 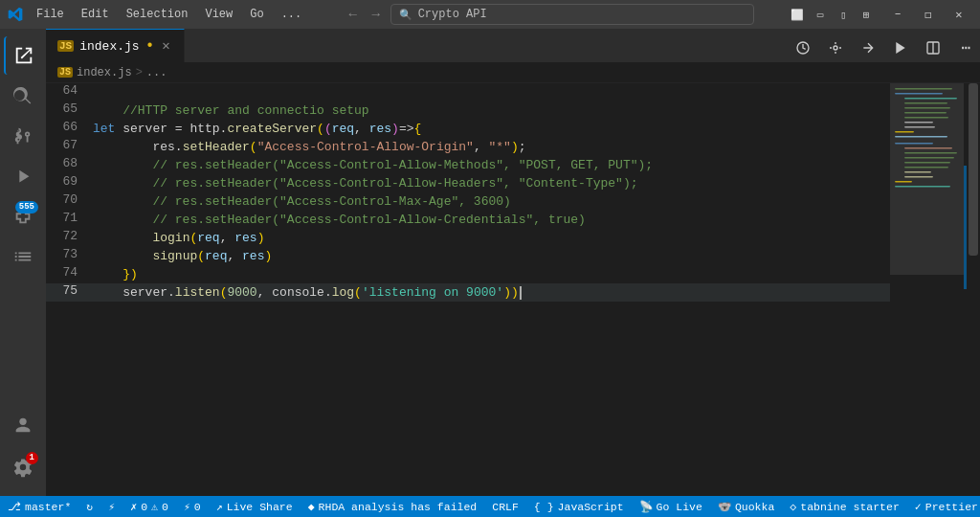 I want to click on nav-arrows: ← →, so click(x=365, y=14).